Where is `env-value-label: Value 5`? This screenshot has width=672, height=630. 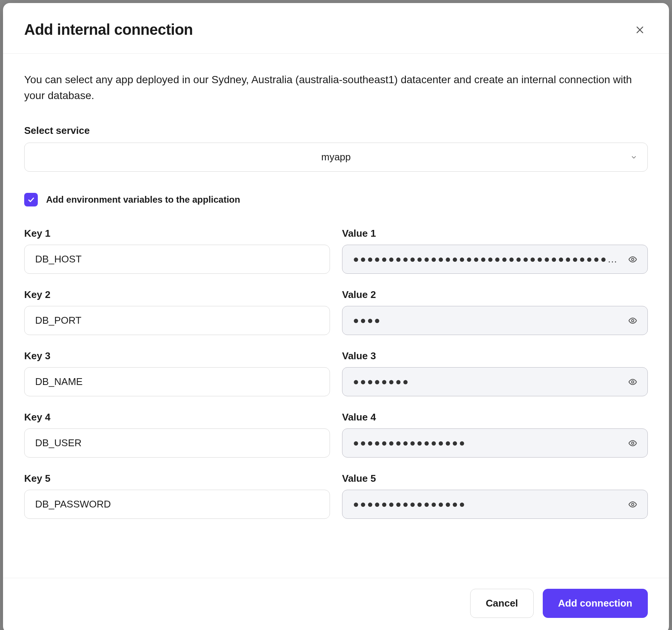 env-value-label: Value 5 is located at coordinates (495, 479).